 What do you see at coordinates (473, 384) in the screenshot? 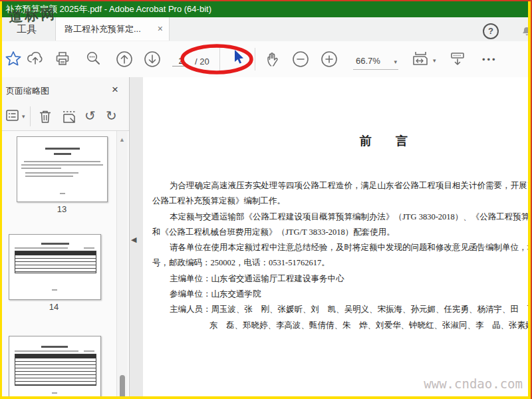
I see `site-watermark-bottom: www.cndao.com` at bounding box center [473, 384].